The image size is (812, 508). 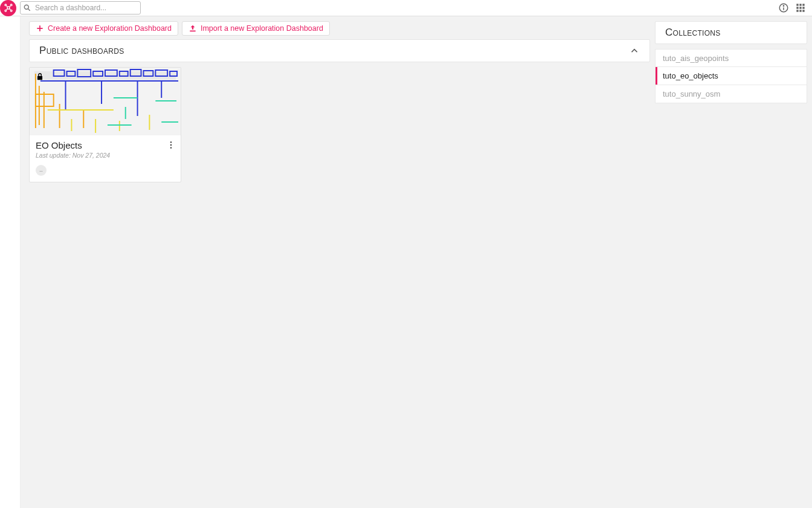 What do you see at coordinates (696, 58) in the screenshot?
I see `collection-item-label: tuto_ais_geopoints` at bounding box center [696, 58].